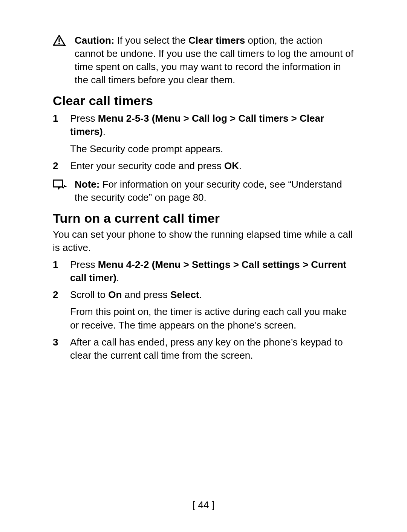 This screenshot has width=407, height=532. What do you see at coordinates (212, 133) in the screenshot?
I see `step-body: Press Menu 2-5-3 (Menu > Call log > Call…` at bounding box center [212, 133].